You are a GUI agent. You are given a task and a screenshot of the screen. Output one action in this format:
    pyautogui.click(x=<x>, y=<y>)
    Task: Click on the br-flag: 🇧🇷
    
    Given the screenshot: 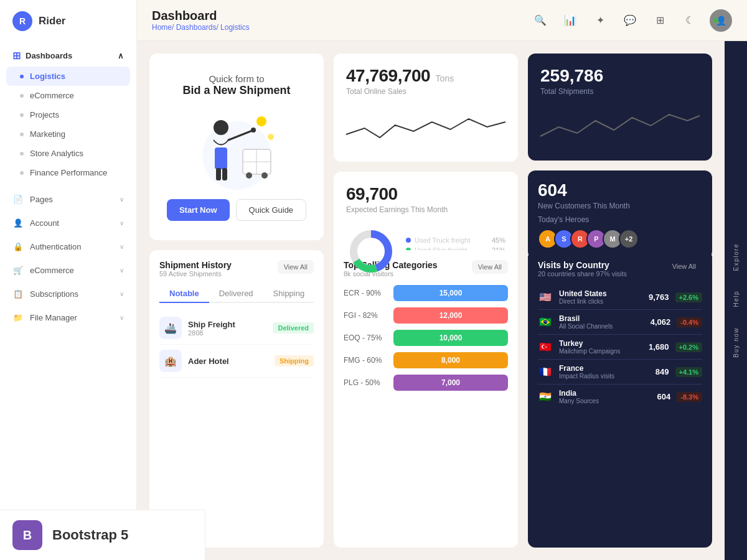 What is the action you would take?
    pyautogui.click(x=545, y=322)
    